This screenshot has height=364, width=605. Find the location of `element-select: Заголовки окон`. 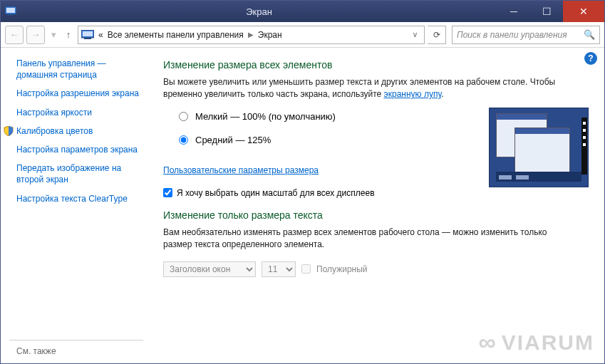

element-select: Заголовки окон is located at coordinates (210, 269).